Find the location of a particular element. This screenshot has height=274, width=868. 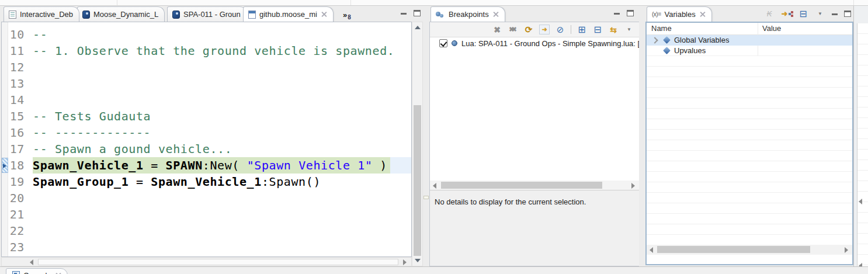

tab-variables: (x)= Variables is located at coordinates (679, 14).